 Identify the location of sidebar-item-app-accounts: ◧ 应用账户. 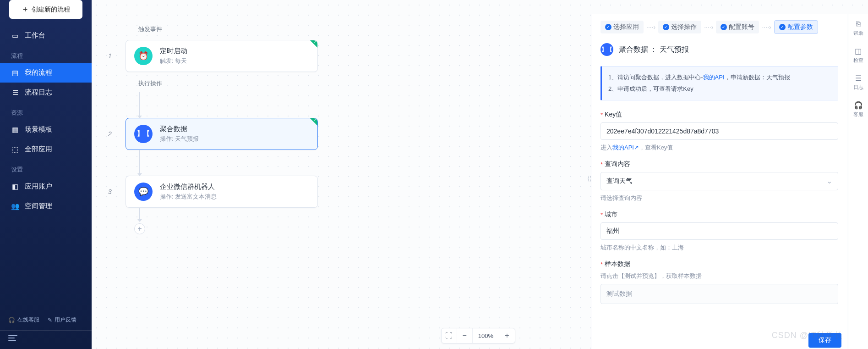
(46, 186).